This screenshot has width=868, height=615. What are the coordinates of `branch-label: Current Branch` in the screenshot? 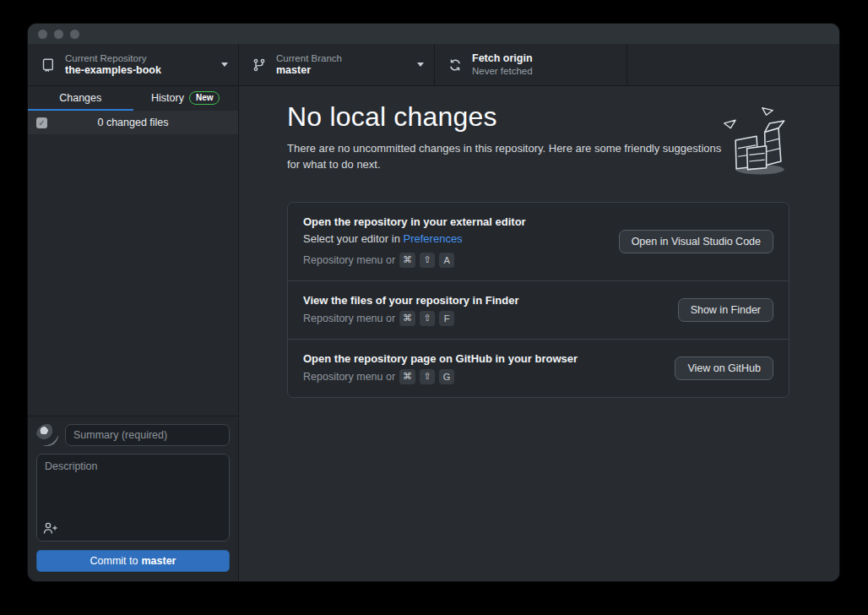 It's located at (309, 58).